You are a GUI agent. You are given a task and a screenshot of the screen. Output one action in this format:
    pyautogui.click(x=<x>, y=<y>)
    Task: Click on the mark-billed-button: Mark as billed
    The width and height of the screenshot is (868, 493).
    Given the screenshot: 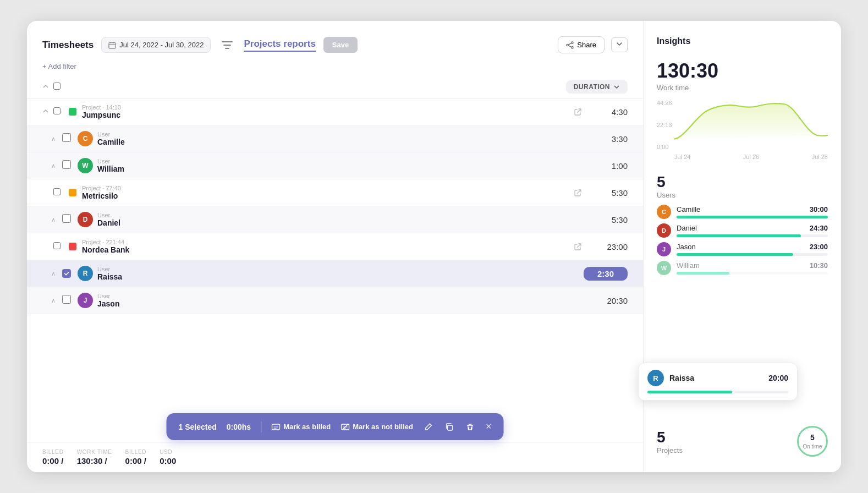 What is the action you would take?
    pyautogui.click(x=301, y=427)
    